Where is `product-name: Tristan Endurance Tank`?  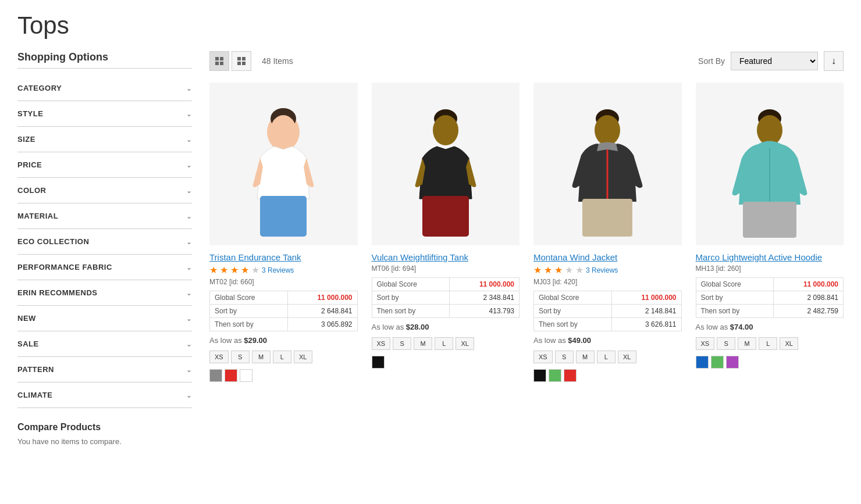 product-name: Tristan Endurance Tank is located at coordinates (284, 257).